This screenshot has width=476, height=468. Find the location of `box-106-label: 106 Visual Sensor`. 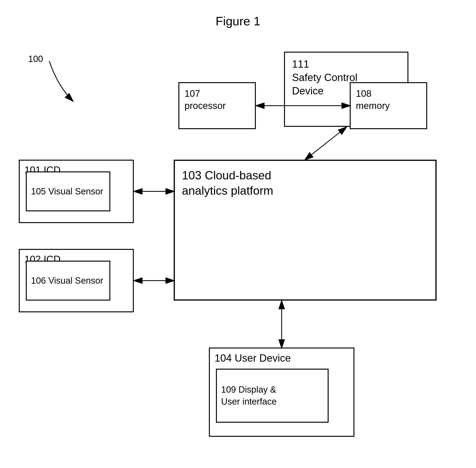

box-106-label: 106 Visual Sensor is located at coordinates (67, 281).